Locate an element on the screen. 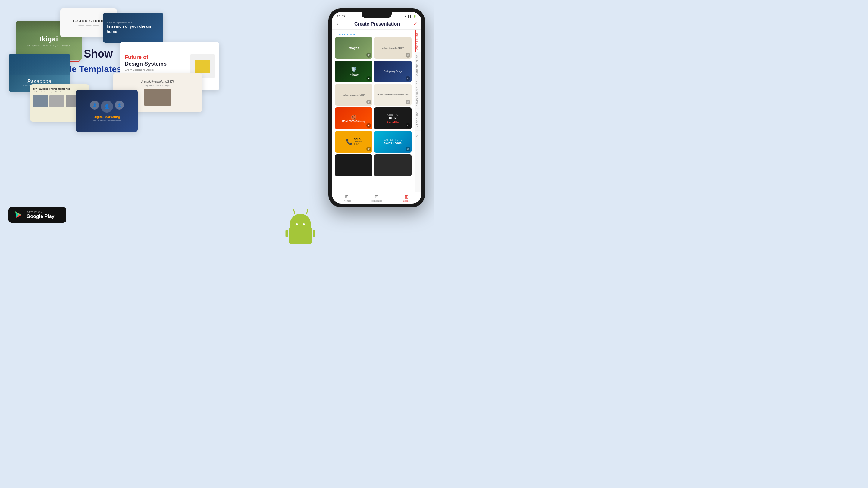 This screenshot has width=868, height=488. eye-icon-blitz: 👁 is located at coordinates (408, 126).